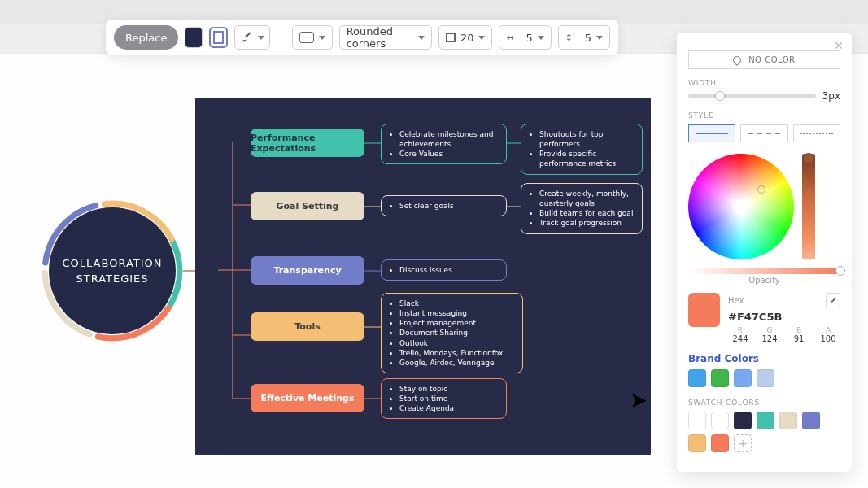 The height and width of the screenshot is (488, 868). Describe the element at coordinates (740, 338) in the screenshot. I see `r-value: 244` at that location.